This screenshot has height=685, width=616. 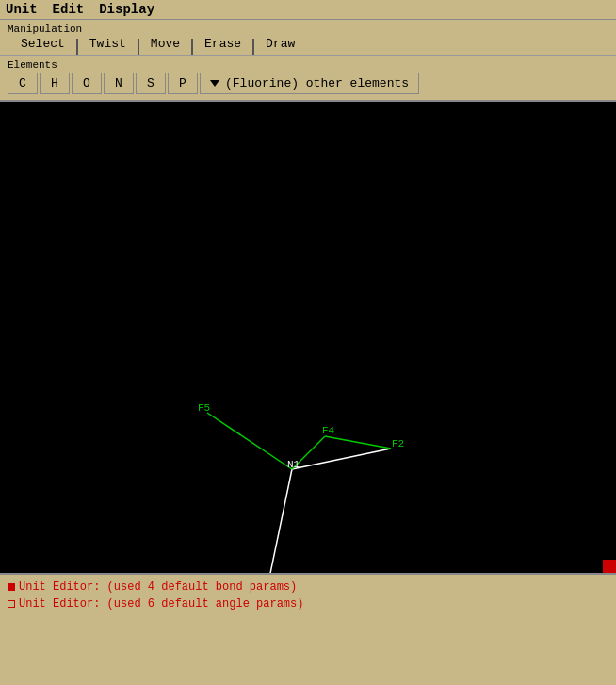 What do you see at coordinates (126, 9) in the screenshot?
I see `menu-display: Display` at bounding box center [126, 9].